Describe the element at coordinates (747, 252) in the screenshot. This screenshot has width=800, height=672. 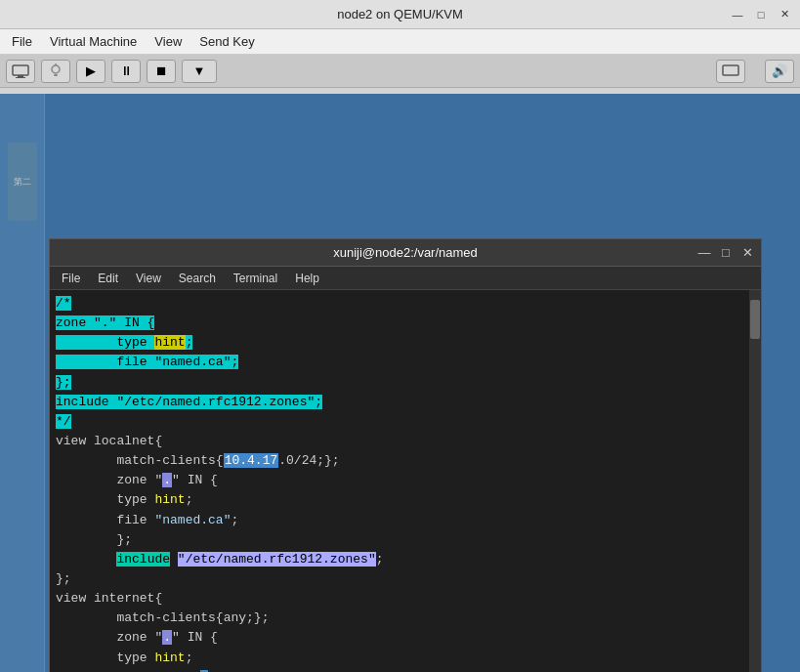
I see `terminal-close-btn: ✕` at that location.